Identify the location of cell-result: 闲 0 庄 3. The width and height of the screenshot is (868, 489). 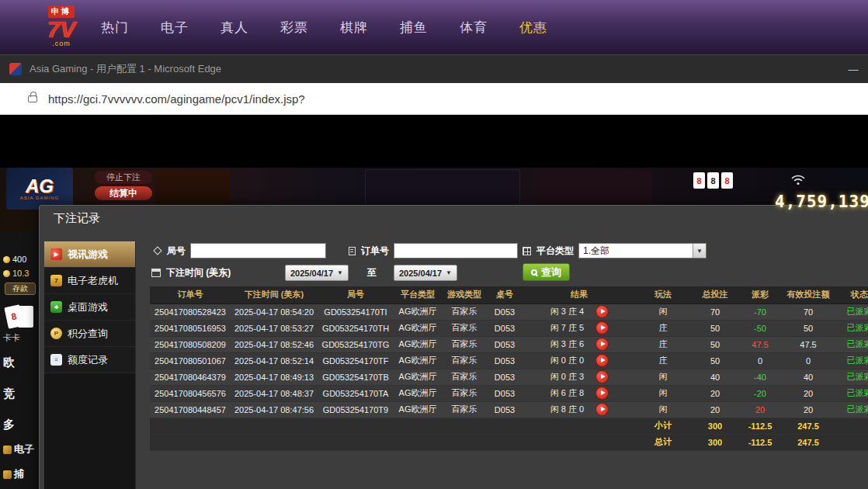
(579, 377).